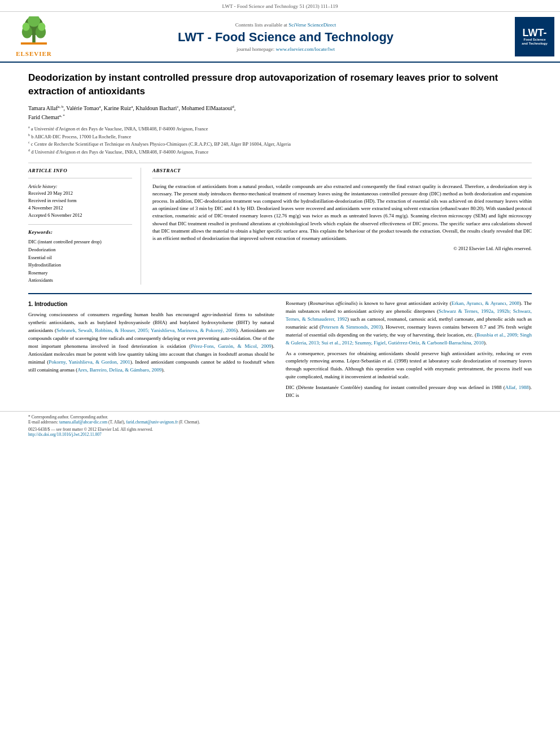 Image resolution: width=560 pixels, height=747 pixels. What do you see at coordinates (286, 49) in the screenshot?
I see `journal-homepage: journal homepage: www.elsevier.com/locat…` at bounding box center [286, 49].